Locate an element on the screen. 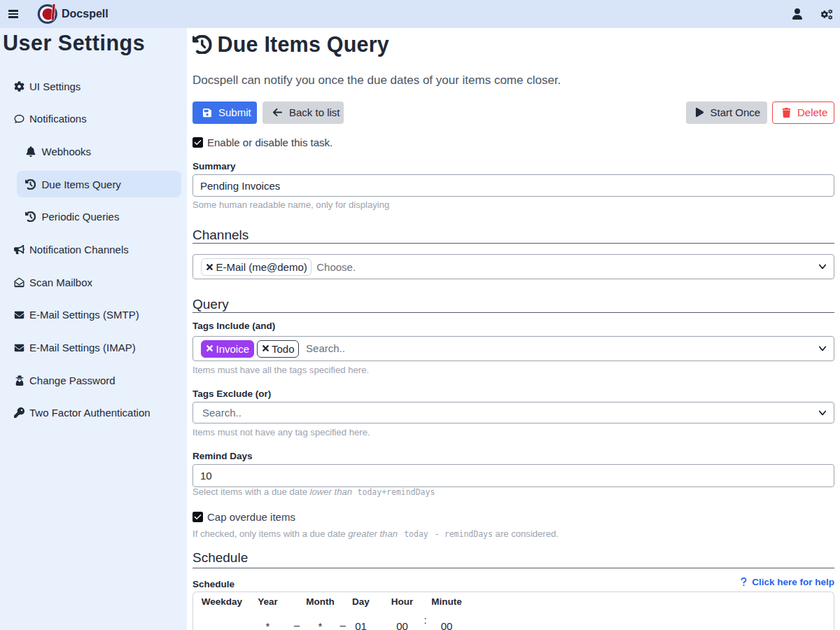 The height and width of the screenshot is (630, 840). col-weekday: Weekday is located at coordinates (222, 602).